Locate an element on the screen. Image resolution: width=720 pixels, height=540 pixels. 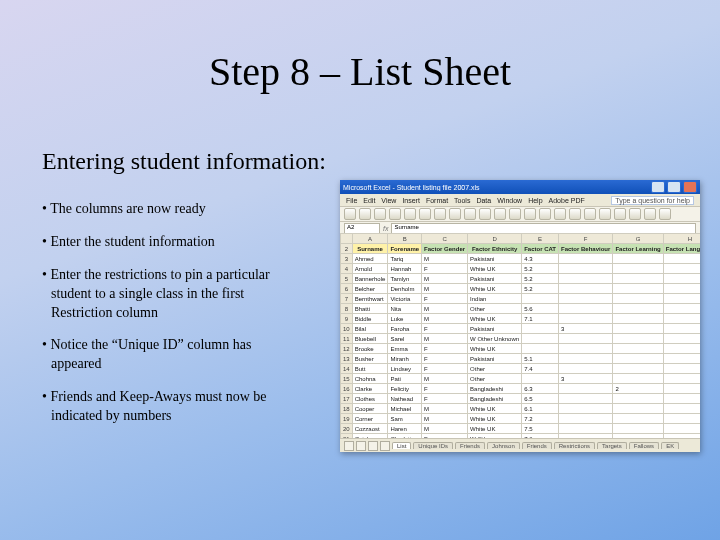
cell: Tamlyn is located at coordinates (405, 279).